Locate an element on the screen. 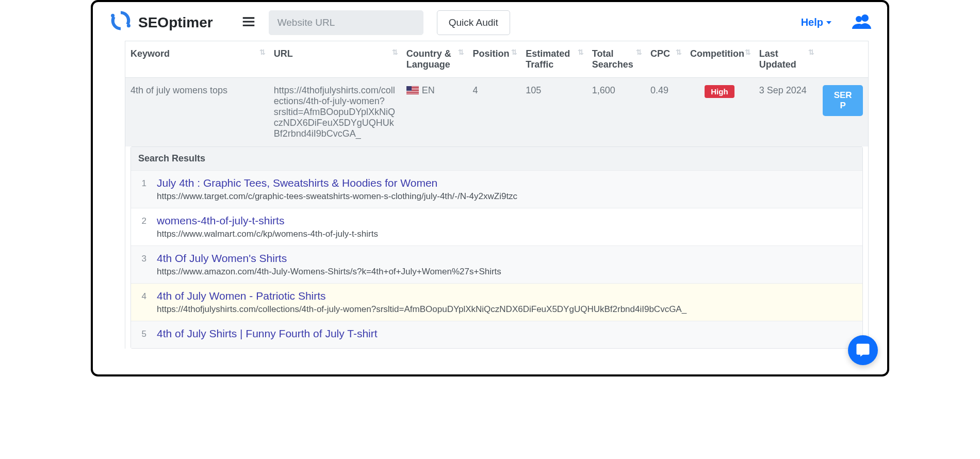 The width and height of the screenshot is (980, 459). cell-serp: SERP is located at coordinates (843, 112).